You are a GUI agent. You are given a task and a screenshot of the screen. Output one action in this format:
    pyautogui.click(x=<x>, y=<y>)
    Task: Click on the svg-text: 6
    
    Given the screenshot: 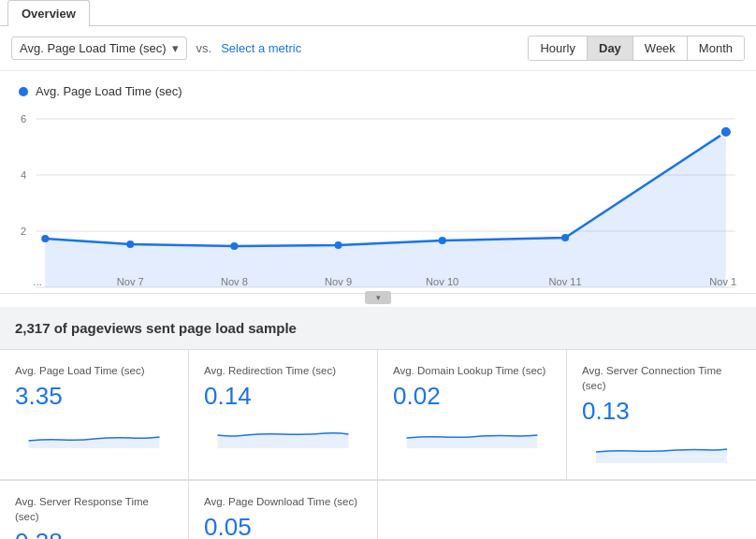 What is the action you would take?
    pyautogui.click(x=23, y=119)
    